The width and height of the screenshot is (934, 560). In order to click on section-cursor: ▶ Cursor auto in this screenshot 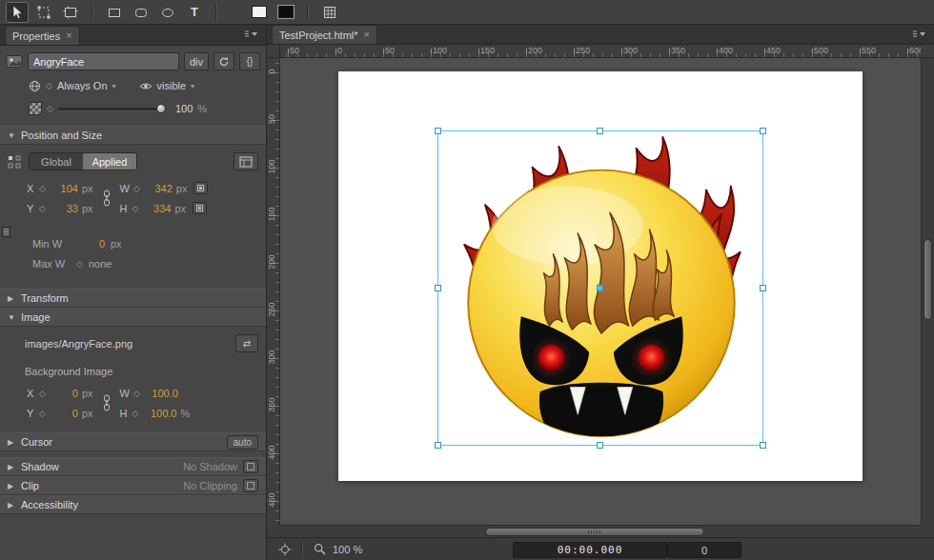, I will do `click(133, 442)`.